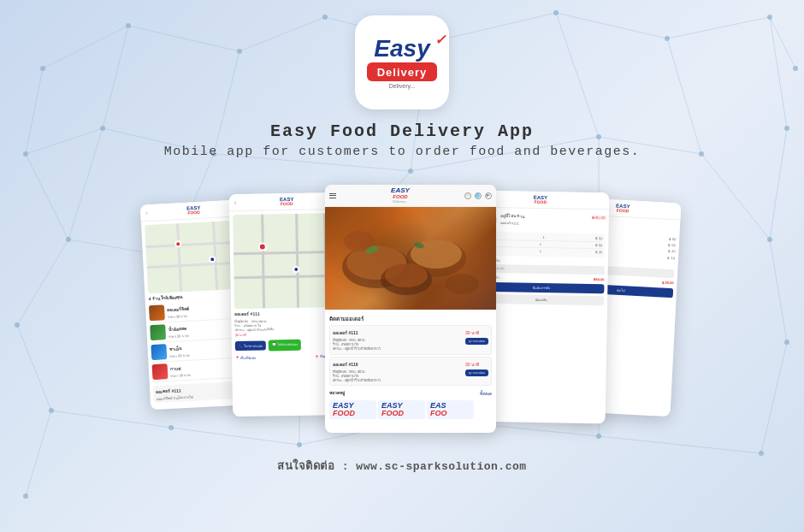 The width and height of the screenshot is (804, 532). I want to click on screen-featured: EASY FOOD Delivery... ♡ 🌐 🏳, so click(411, 309).